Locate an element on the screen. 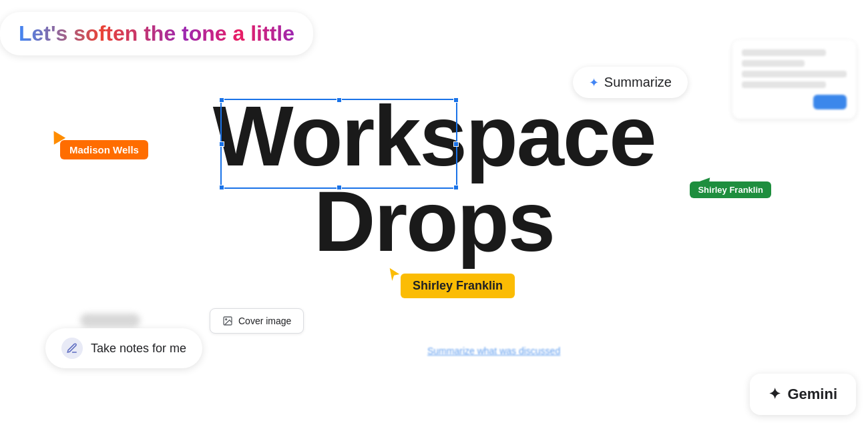 Image resolution: width=868 pixels, height=427 pixels. top-right-panel is located at coordinates (795, 79).